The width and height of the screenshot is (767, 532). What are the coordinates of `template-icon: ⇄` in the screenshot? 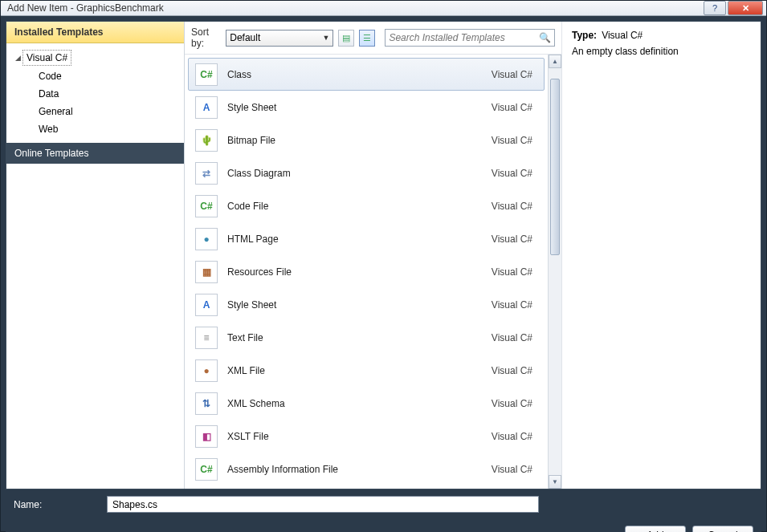 It's located at (206, 173).